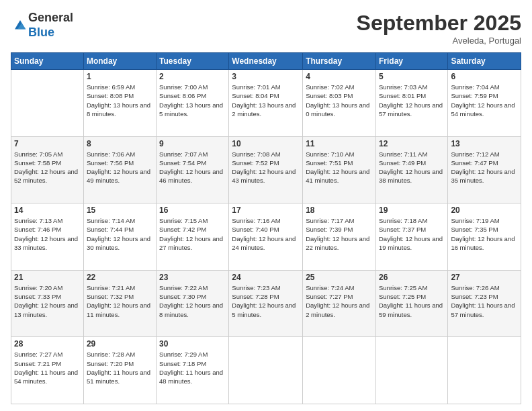 This screenshot has width=532, height=411. Describe the element at coordinates (120, 144) in the screenshot. I see `day-number: 8` at that location.